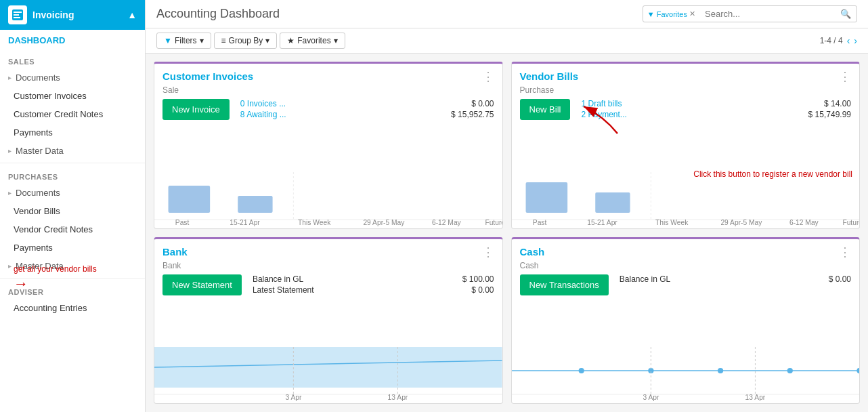 This screenshot has height=412, width=868. I want to click on search-input, so click(767, 14).